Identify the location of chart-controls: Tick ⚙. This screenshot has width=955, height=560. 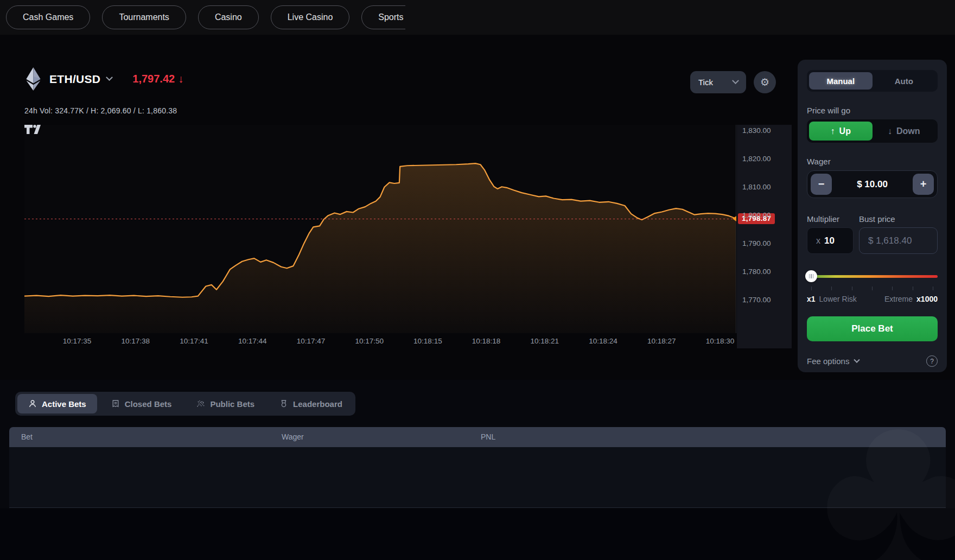
(733, 82).